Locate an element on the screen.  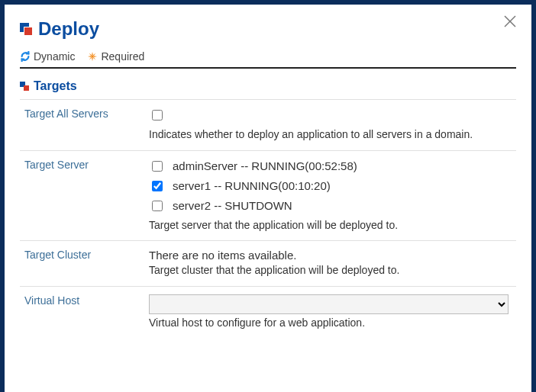
server-option-server1 is located at coordinates (157, 186).